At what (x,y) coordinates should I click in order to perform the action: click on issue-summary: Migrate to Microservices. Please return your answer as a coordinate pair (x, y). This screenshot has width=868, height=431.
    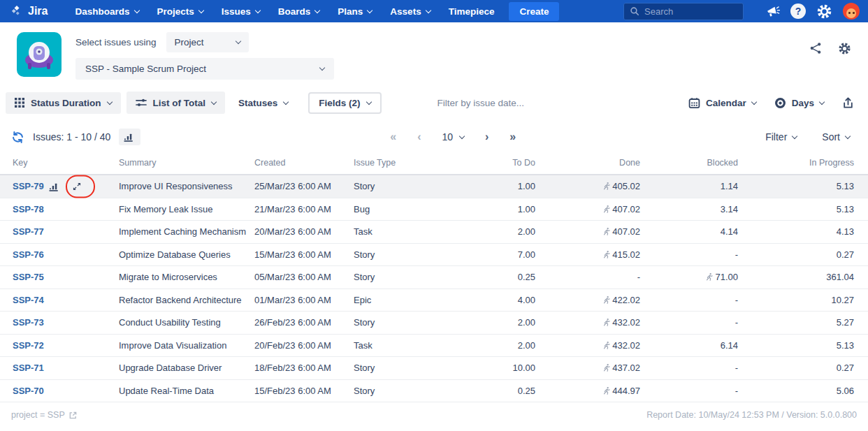
    Looking at the image, I should click on (187, 277).